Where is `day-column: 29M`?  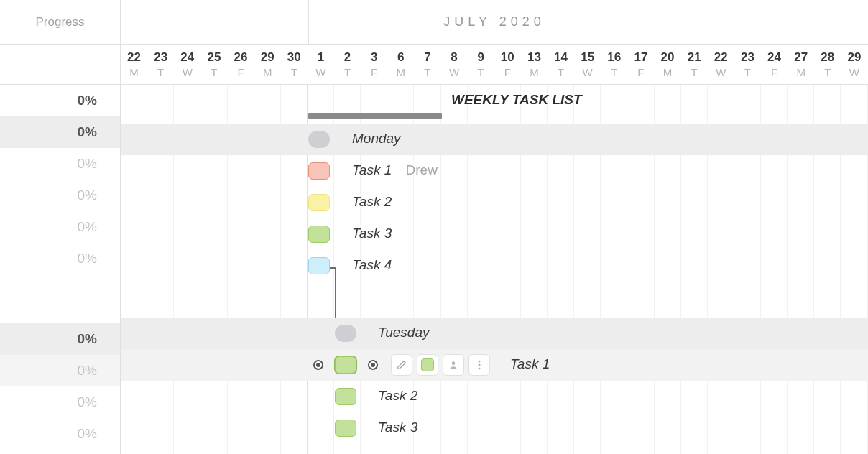 day-column: 29M is located at coordinates (267, 65).